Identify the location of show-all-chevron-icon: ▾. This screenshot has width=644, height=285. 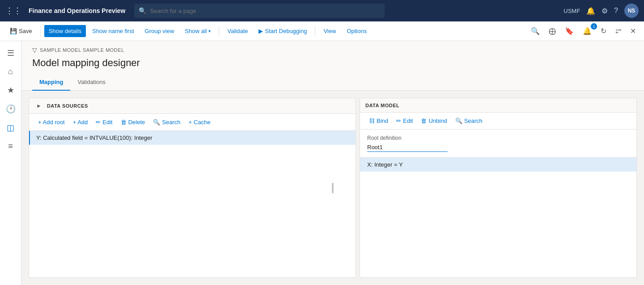
(209, 31).